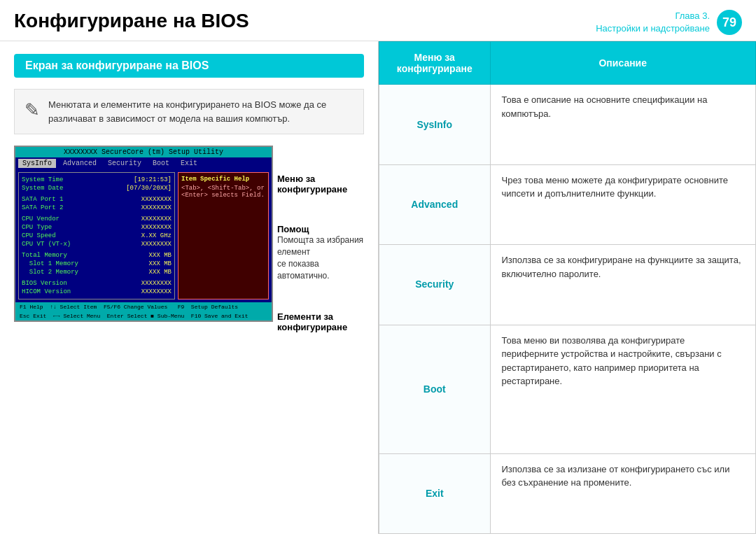 Image resolution: width=756 pixels, height=536 pixels. What do you see at coordinates (568, 125) in the screenshot?
I see `table-row: SysInfoТова е описание на основните спец…` at bounding box center [568, 125].